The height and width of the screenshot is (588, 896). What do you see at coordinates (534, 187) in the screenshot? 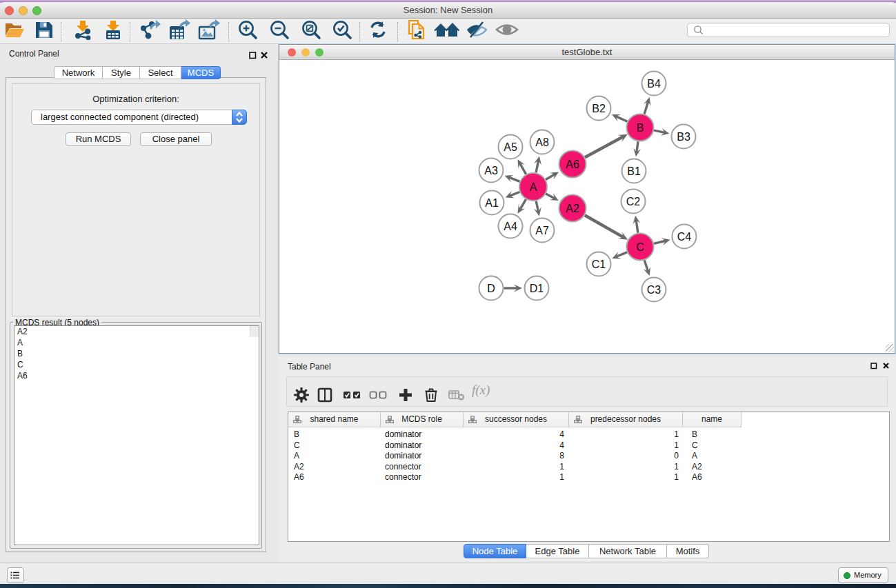
I see `svg-text: A` at bounding box center [534, 187].